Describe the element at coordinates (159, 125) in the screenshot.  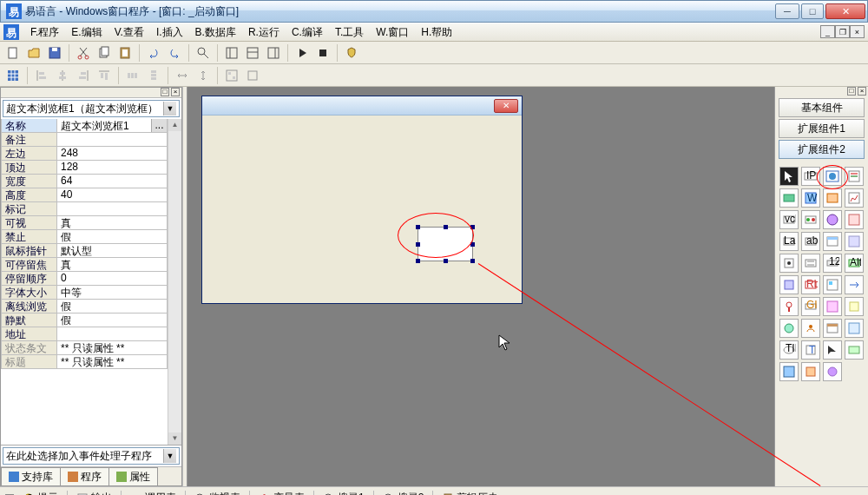
I see `property-browse-button: ...` at that location.